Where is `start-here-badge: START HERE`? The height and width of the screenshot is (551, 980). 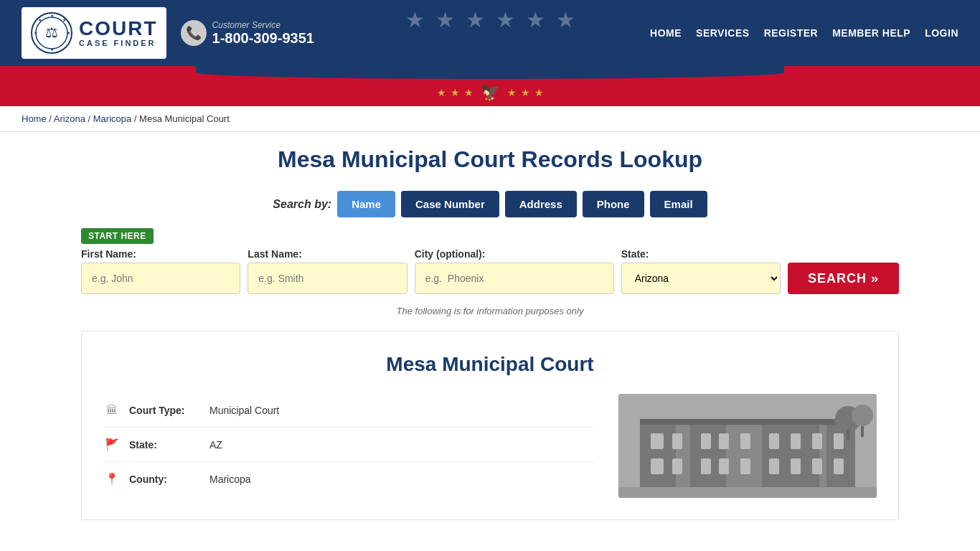 start-here-badge: START HERE is located at coordinates (118, 236).